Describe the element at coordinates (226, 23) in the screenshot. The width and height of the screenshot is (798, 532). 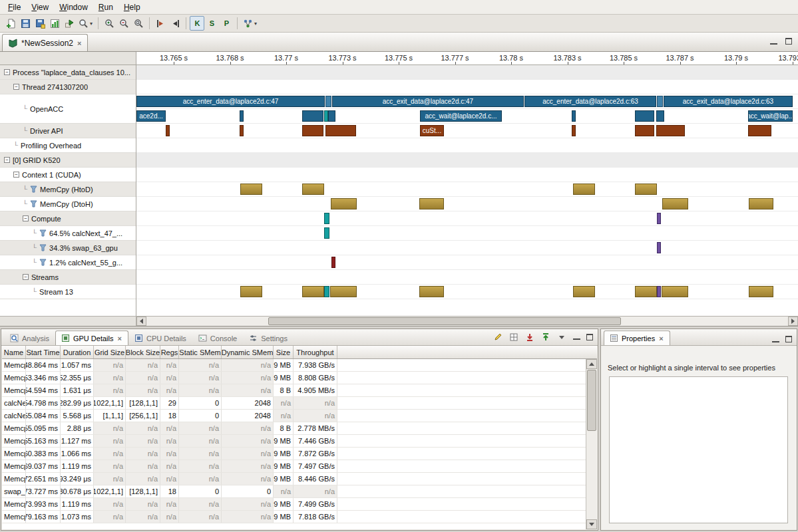
I see `process-toggle-button: P` at that location.